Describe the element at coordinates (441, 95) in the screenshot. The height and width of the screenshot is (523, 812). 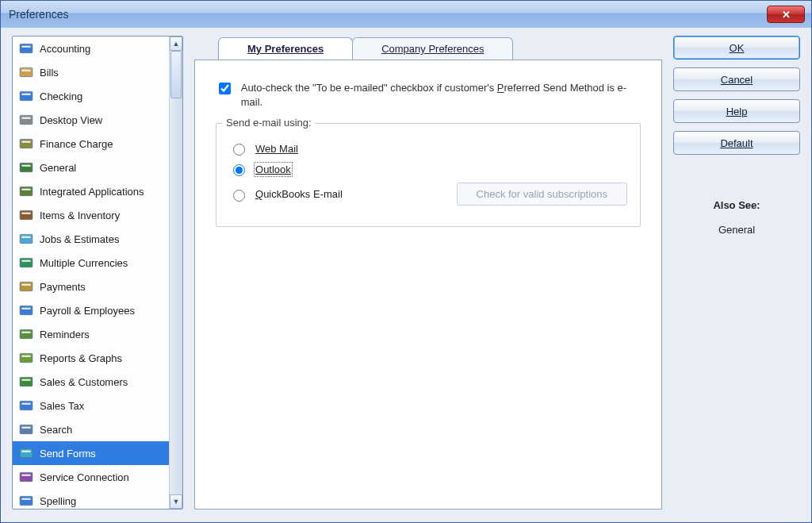
I see `autocheck-label: Auto-check the "To be e-mailed" checkbox…` at that location.